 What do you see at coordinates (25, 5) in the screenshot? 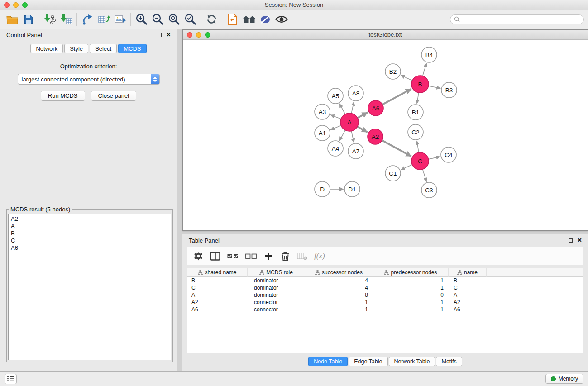
I see `maximize-window-icon` at bounding box center [25, 5].